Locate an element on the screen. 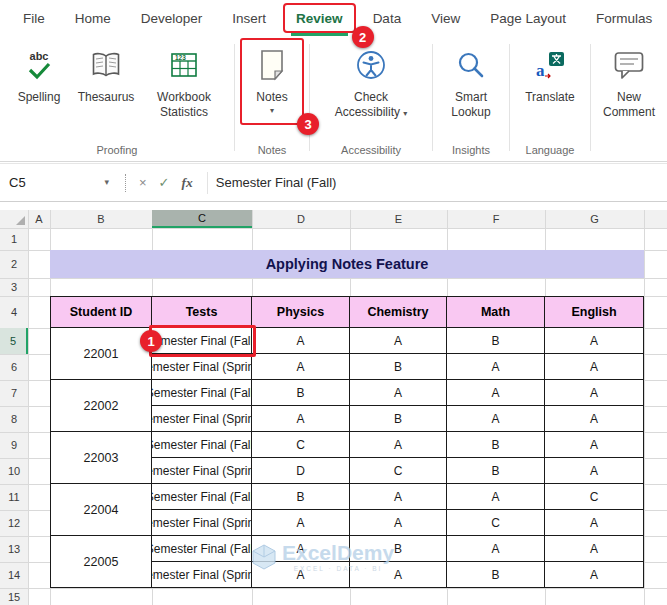  row-header-8: 8 is located at coordinates (14, 419).